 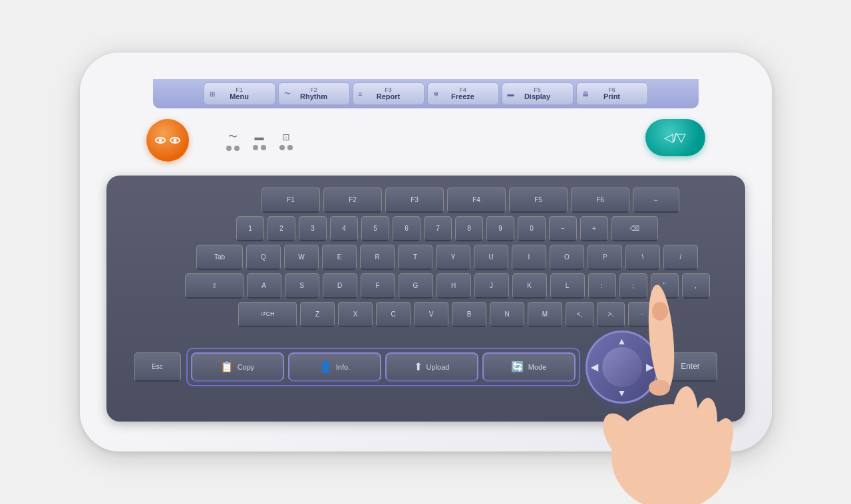 What do you see at coordinates (511, 94) in the screenshot?
I see `display-icon: ▬` at bounding box center [511, 94].